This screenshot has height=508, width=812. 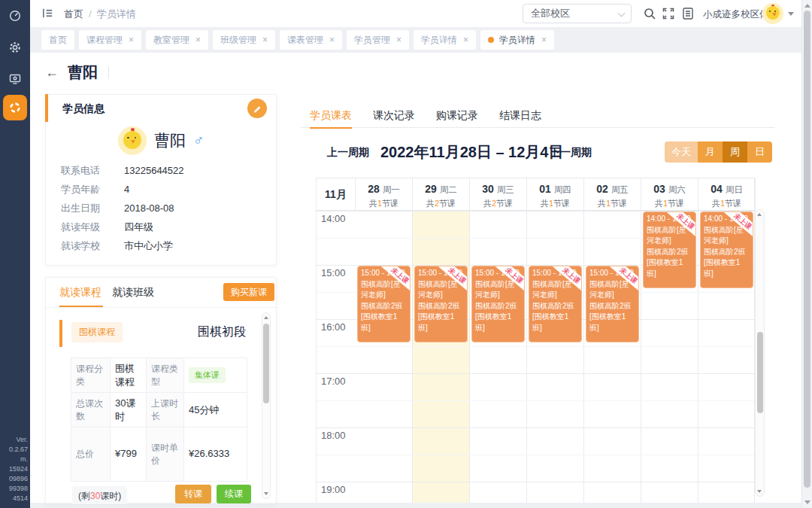 What do you see at coordinates (14, 470) in the screenshot?
I see `version-info: Ver.0.2.67m.1592409896993984514` at bounding box center [14, 470].